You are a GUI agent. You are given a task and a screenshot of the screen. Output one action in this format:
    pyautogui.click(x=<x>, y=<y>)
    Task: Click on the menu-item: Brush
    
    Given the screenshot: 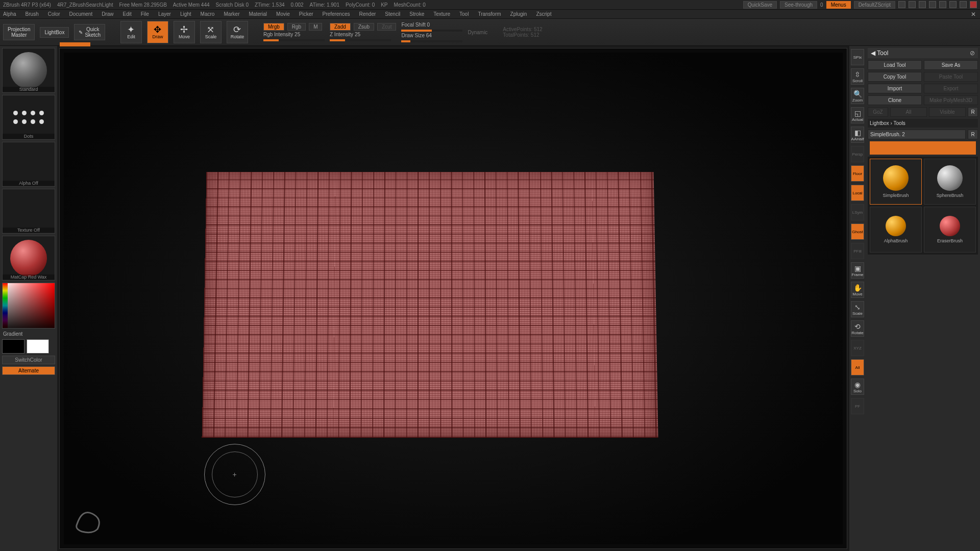 What is the action you would take?
    pyautogui.click(x=32, y=14)
    